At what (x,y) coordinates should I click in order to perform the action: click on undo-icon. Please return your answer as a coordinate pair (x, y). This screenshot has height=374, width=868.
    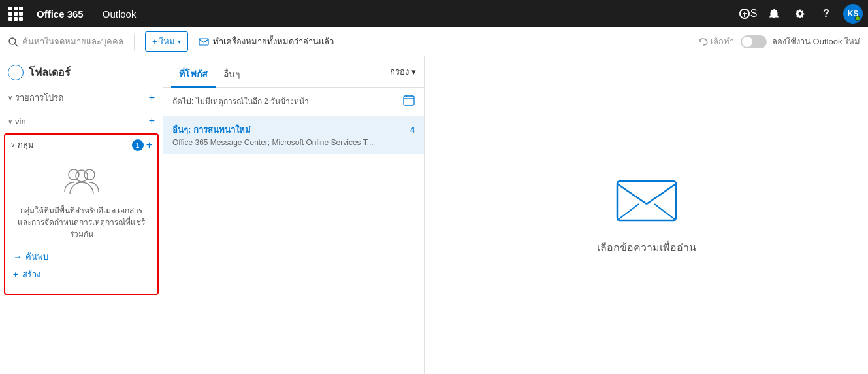
    Looking at the image, I should click on (703, 42).